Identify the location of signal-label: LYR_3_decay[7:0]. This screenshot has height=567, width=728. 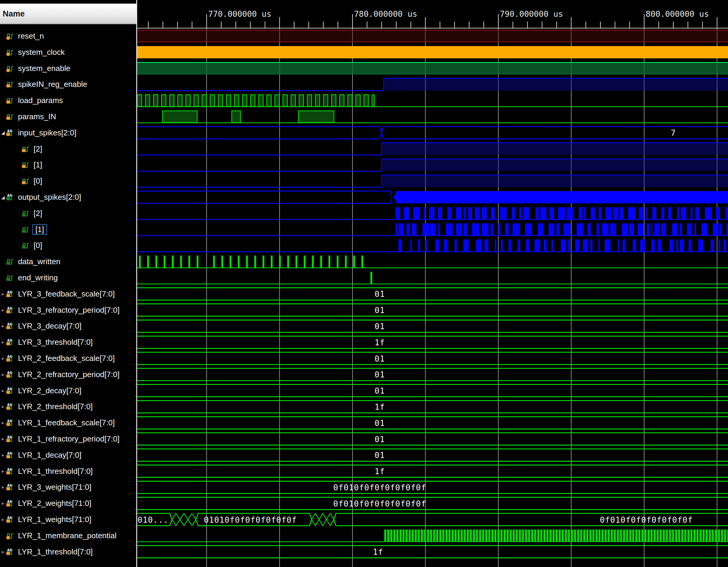
(50, 326).